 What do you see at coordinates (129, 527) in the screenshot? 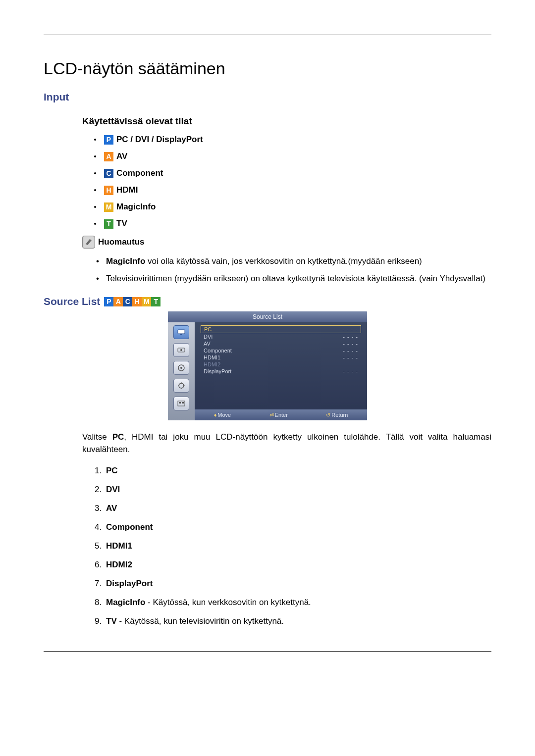
I see `list-bold: Component` at bounding box center [129, 527].